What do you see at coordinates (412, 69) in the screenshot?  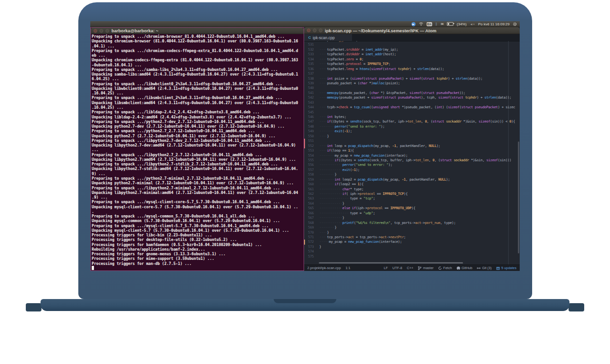 I see `code-line: 536····tcpPacket.leng = htons(sizeof(str…` at bounding box center [412, 69].